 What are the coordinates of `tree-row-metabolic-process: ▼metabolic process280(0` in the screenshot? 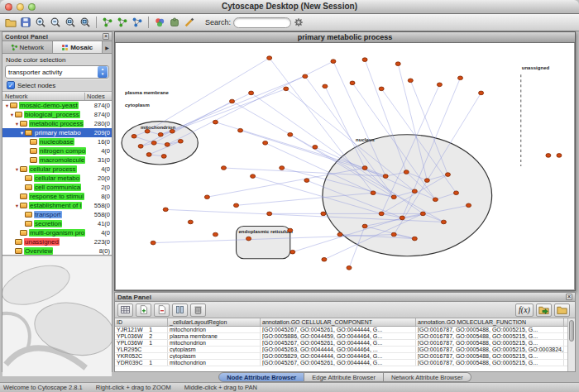 It's located at (57, 124).